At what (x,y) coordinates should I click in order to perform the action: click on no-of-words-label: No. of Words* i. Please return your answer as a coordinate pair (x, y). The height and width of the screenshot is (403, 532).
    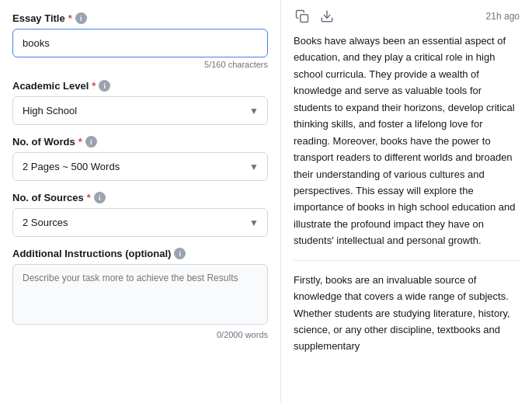
    Looking at the image, I should click on (140, 141).